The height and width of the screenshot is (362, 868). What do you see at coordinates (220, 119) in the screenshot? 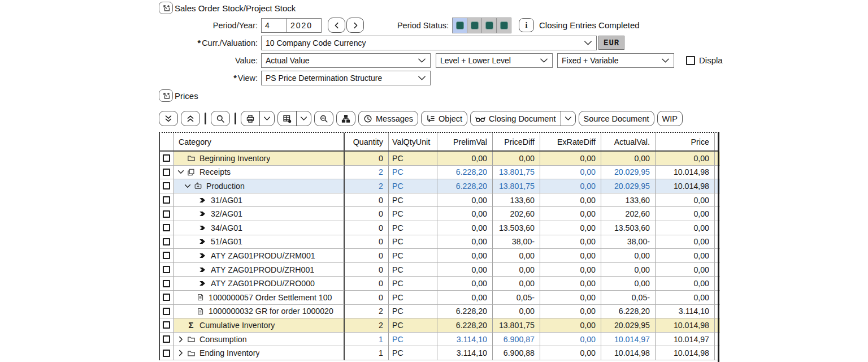
I see `search-icon` at bounding box center [220, 119].